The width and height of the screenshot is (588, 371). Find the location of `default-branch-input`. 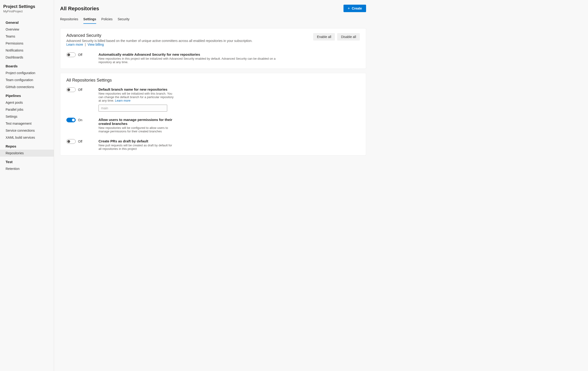

default-branch-input is located at coordinates (133, 108).